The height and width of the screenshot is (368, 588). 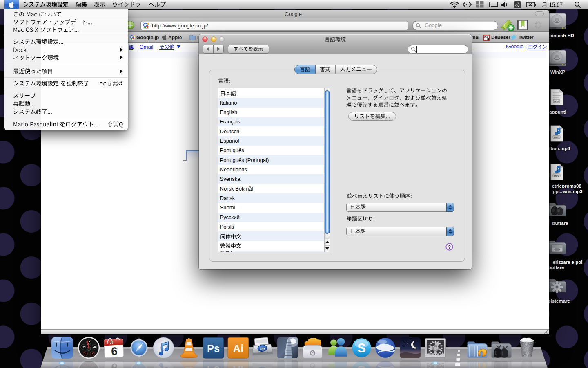 I want to click on svg-text: hp, so click(x=262, y=348).